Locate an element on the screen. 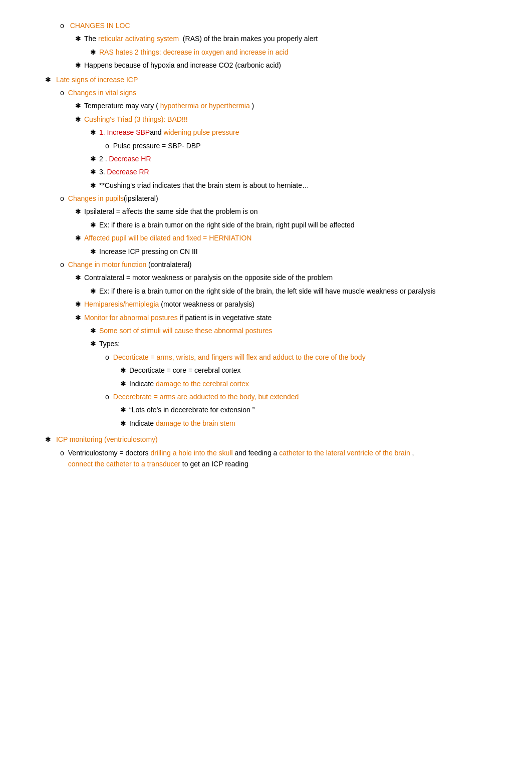 Image resolution: width=532 pixels, height=782 pixels. icp-monitoring-item: ✱ ICP monitoring (ventriculostomy) is located at coordinates (274, 439).